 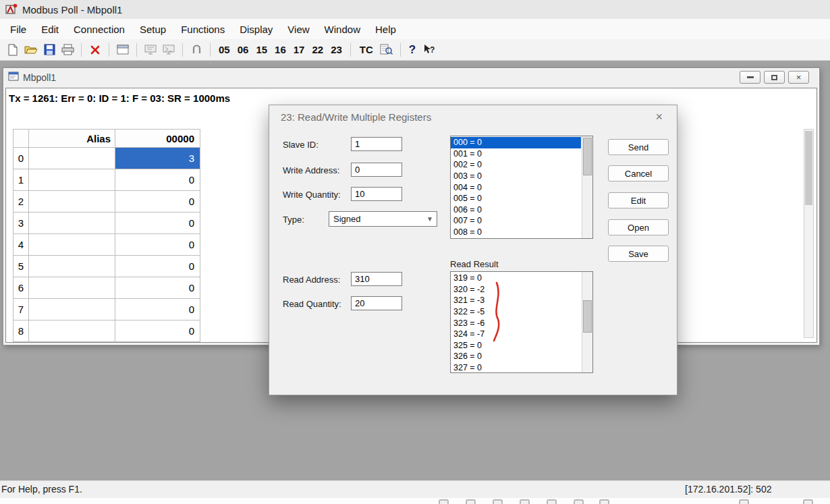 I want to click on list-item: 327 = 0, so click(x=516, y=367).